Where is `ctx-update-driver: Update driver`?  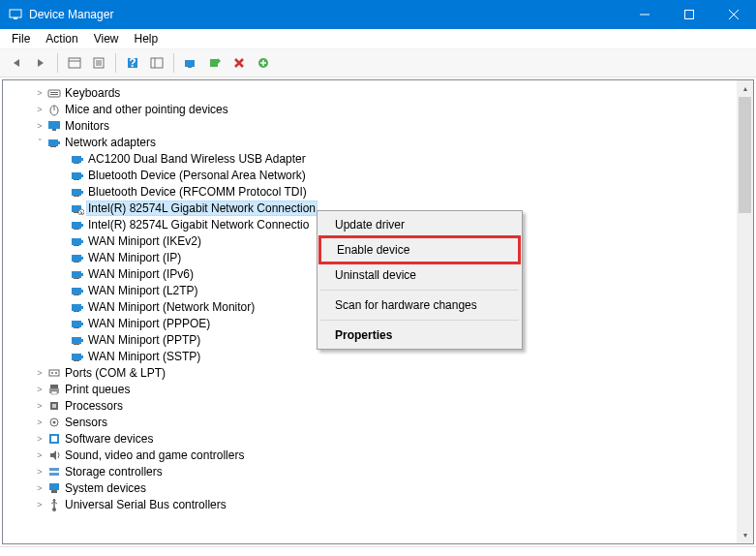
ctx-update-driver: Update driver is located at coordinates (420, 225).